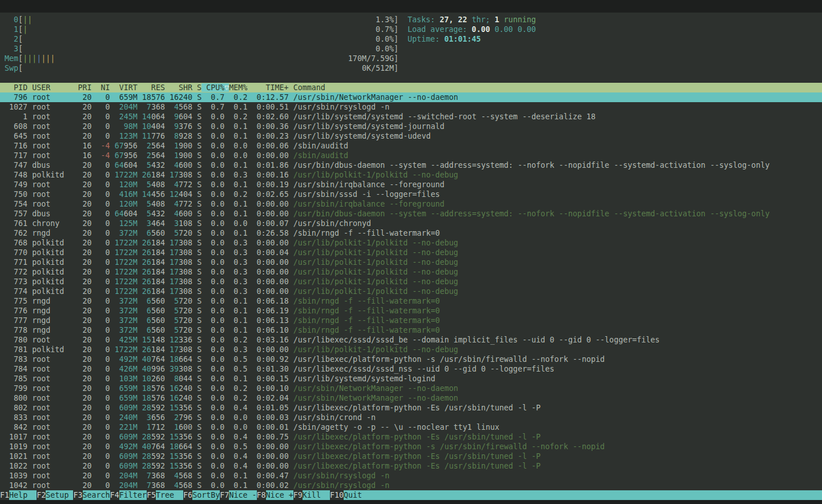  Describe the element at coordinates (101, 97) in the screenshot. I see `nice-cell: 0` at that location.